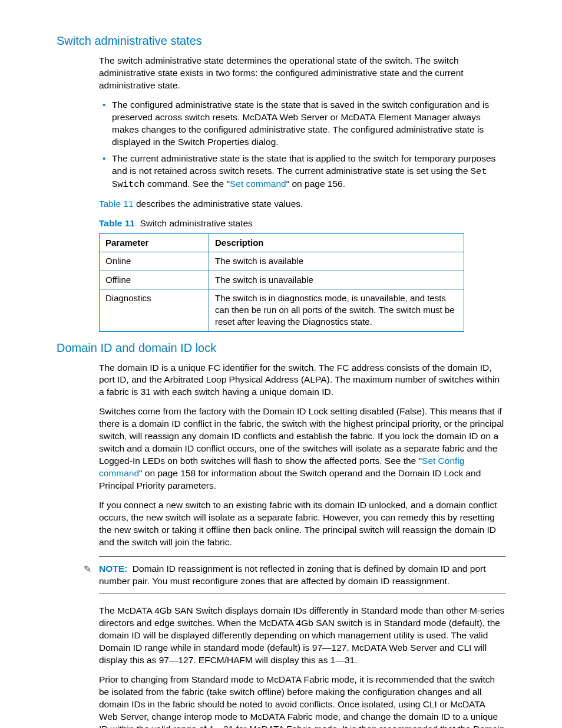  I want to click on admin-states-list: The configured administrative state is t…, so click(302, 145).